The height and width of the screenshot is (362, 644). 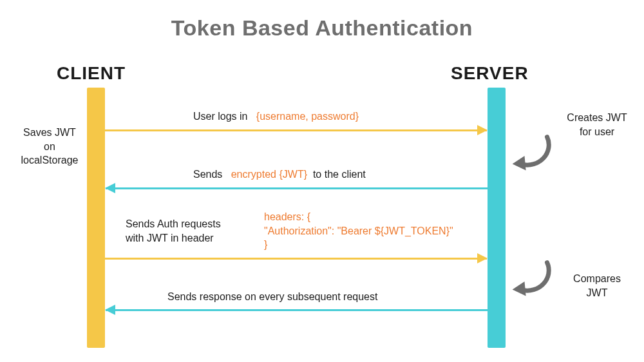 What do you see at coordinates (296, 188) in the screenshot?
I see `msg2-arrow` at bounding box center [296, 188].